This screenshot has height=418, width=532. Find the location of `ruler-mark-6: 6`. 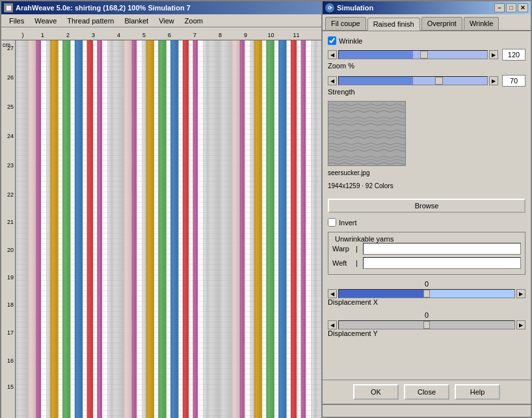

ruler-mark-6: 6 is located at coordinates (169, 35).